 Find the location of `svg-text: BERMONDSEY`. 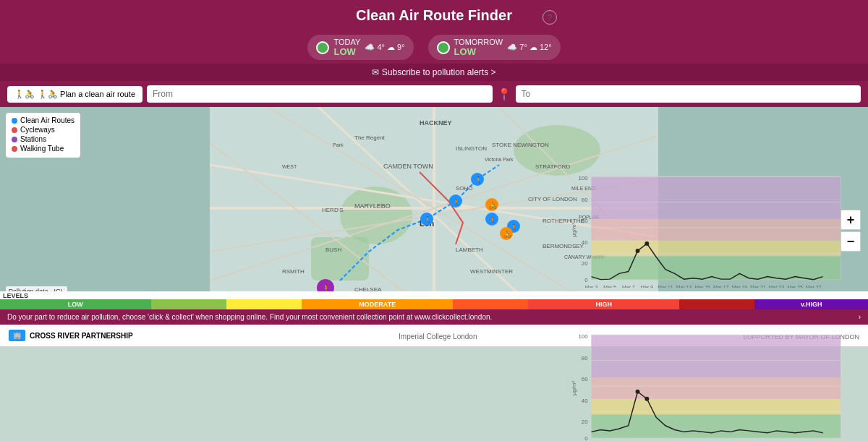

svg-text: BERMONDSEY is located at coordinates (546, 246).